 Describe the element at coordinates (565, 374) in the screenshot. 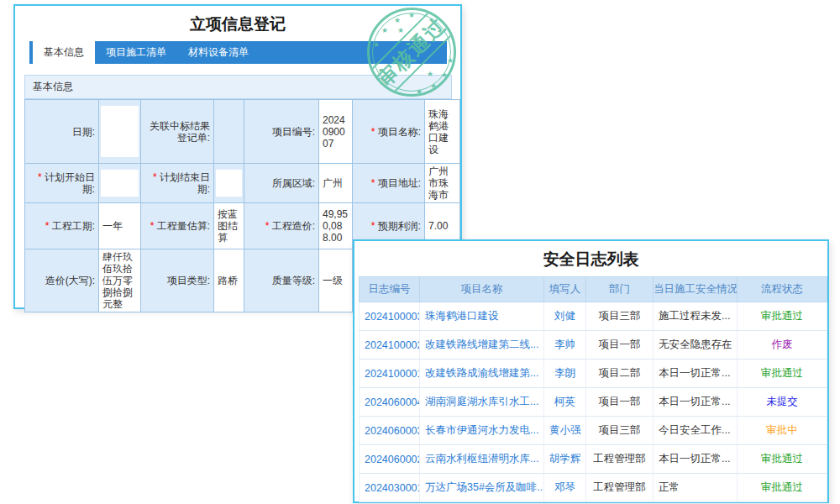

I see `filler-link: 李朗` at that location.